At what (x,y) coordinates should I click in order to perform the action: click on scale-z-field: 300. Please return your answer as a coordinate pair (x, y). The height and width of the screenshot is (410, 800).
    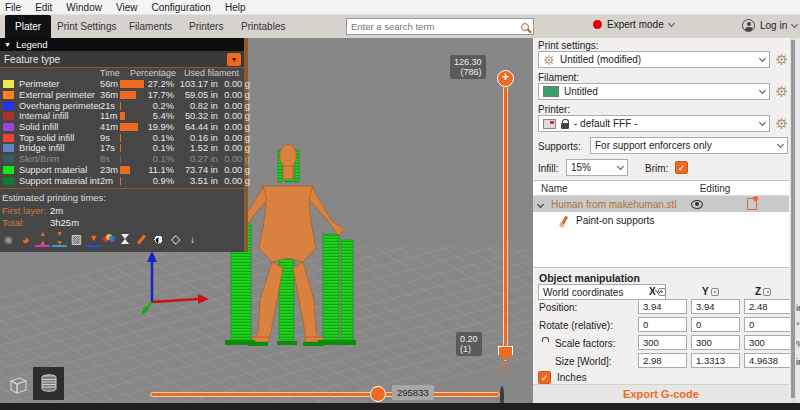
    Looking at the image, I should click on (768, 342).